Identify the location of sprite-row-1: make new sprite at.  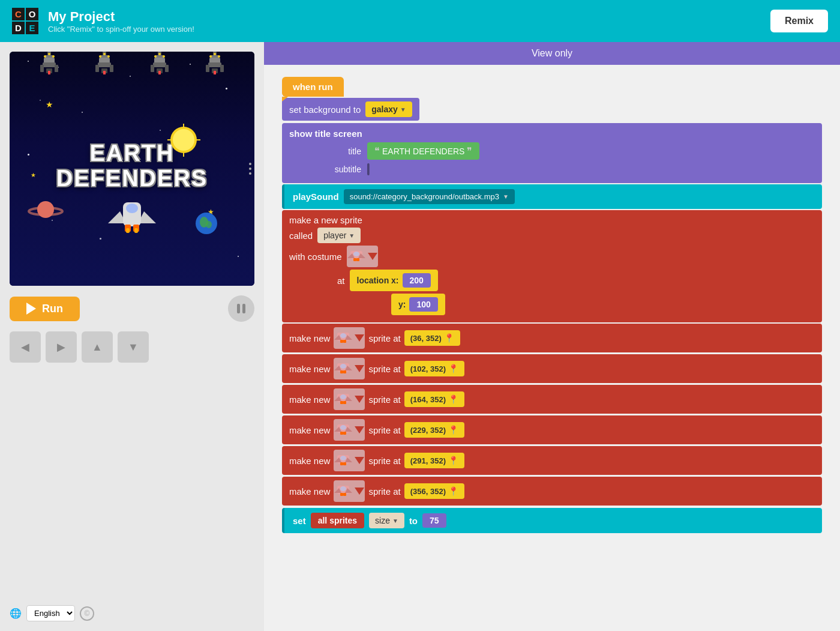
(552, 369).